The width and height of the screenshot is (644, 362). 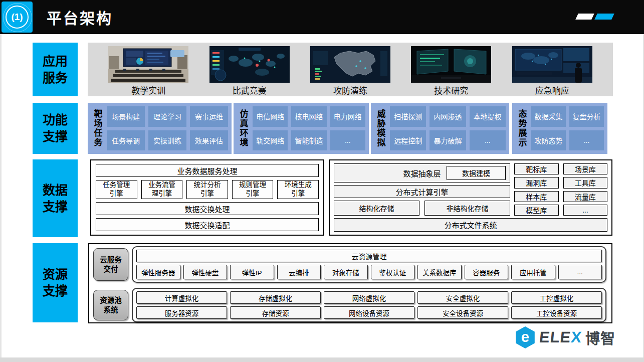 What do you see at coordinates (552, 71) in the screenshot?
I see `figure-emergency-response: 应急响应` at bounding box center [552, 71].